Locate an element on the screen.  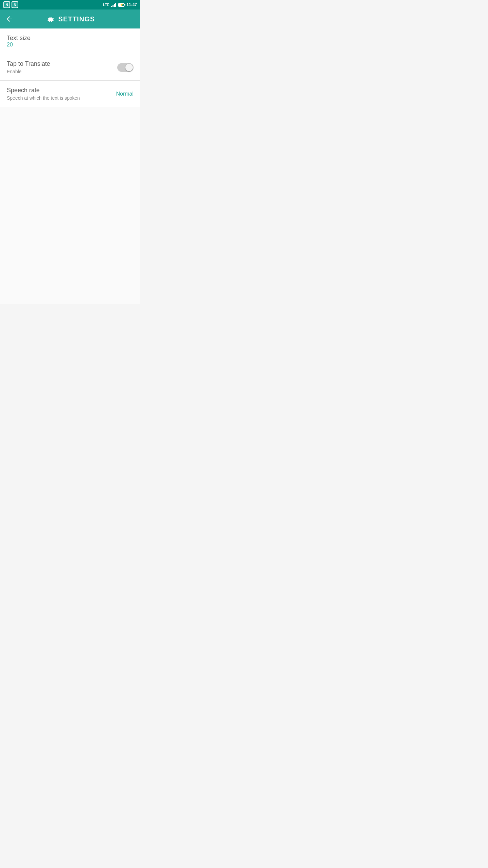
tap-to-translate-sublabel: Enable is located at coordinates (28, 72).